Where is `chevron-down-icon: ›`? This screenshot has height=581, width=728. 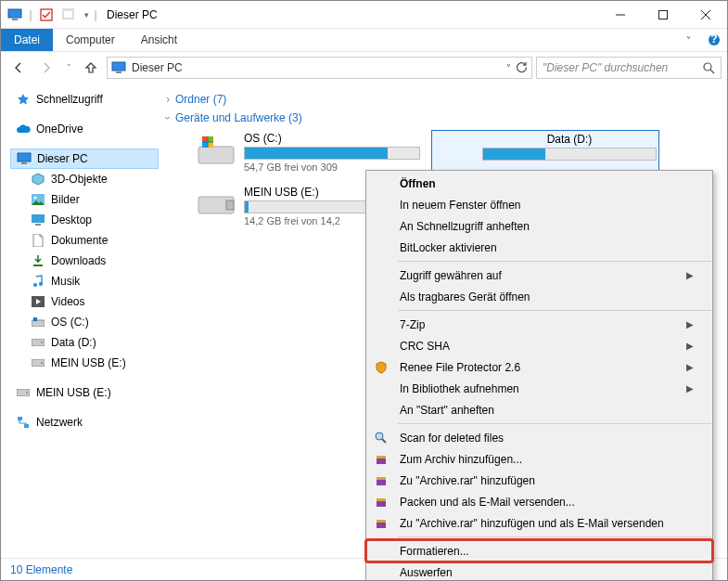 chevron-down-icon: › is located at coordinates (168, 117).